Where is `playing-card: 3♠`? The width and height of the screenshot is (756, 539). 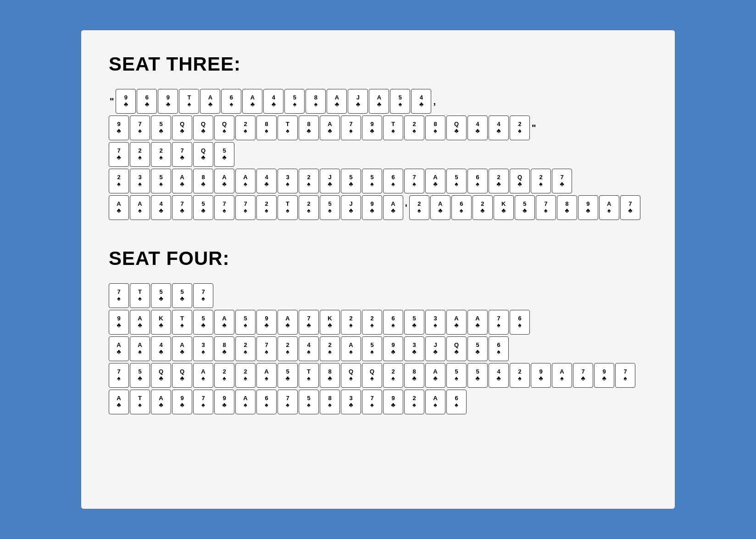 playing-card: 3♠ is located at coordinates (140, 181).